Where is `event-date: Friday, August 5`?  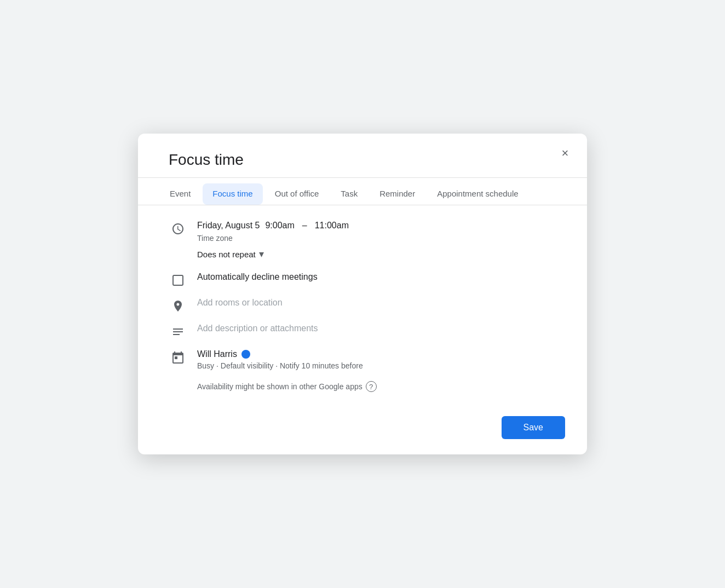 event-date: Friday, August 5 is located at coordinates (228, 226).